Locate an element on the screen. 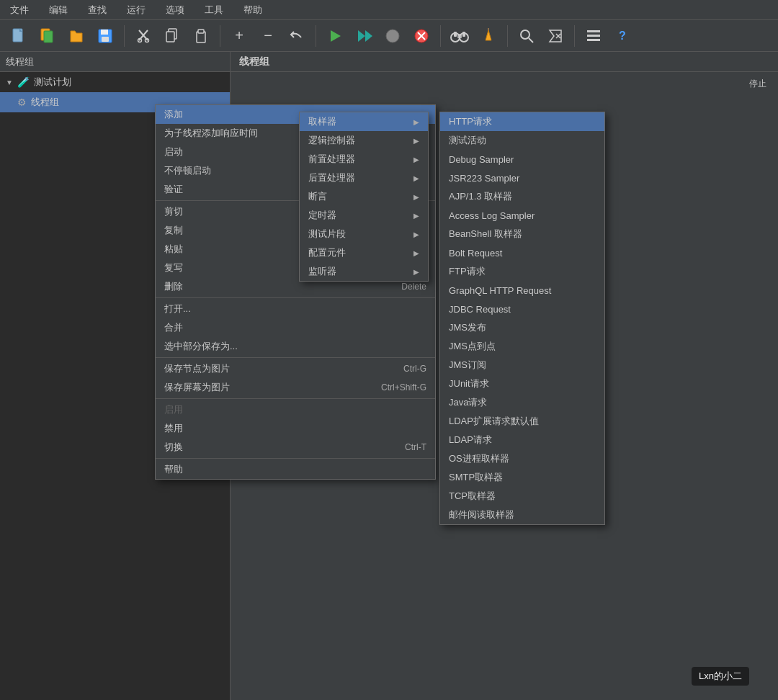 This screenshot has height=700, width=778. ctx-start-label: 启动 is located at coordinates (174, 152).